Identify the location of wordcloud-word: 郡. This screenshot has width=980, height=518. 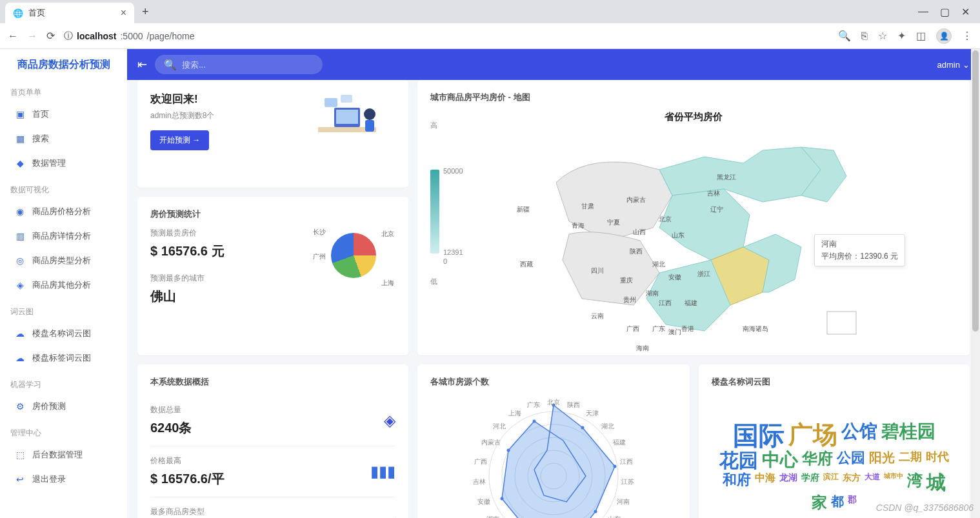
(852, 503).